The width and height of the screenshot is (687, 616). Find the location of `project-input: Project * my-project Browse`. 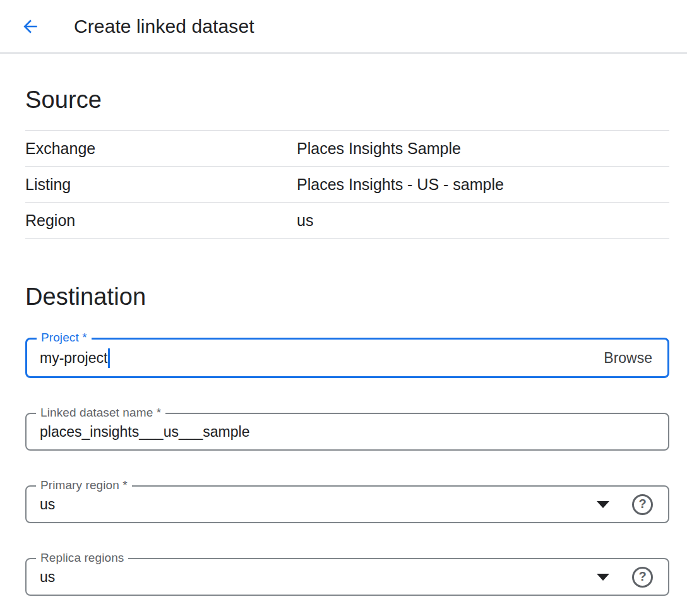

project-input: Project * my-project Browse is located at coordinates (347, 358).